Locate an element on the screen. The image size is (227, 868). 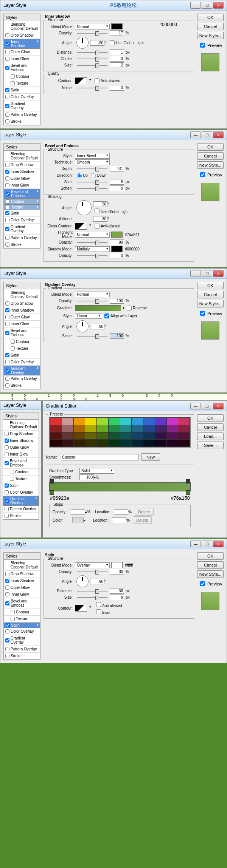
distance-slider is located at coordinates (92, 53).